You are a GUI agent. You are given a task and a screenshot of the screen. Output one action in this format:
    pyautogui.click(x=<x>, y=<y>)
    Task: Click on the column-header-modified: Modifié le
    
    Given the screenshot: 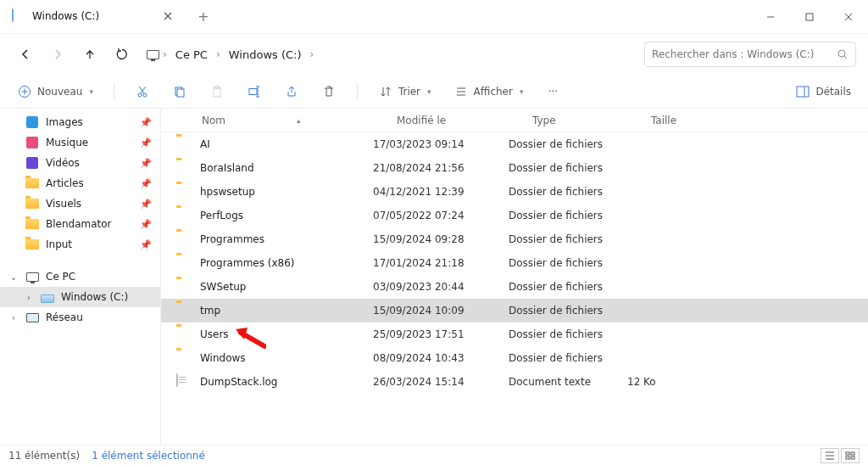 What is the action you would take?
    pyautogui.click(x=465, y=120)
    